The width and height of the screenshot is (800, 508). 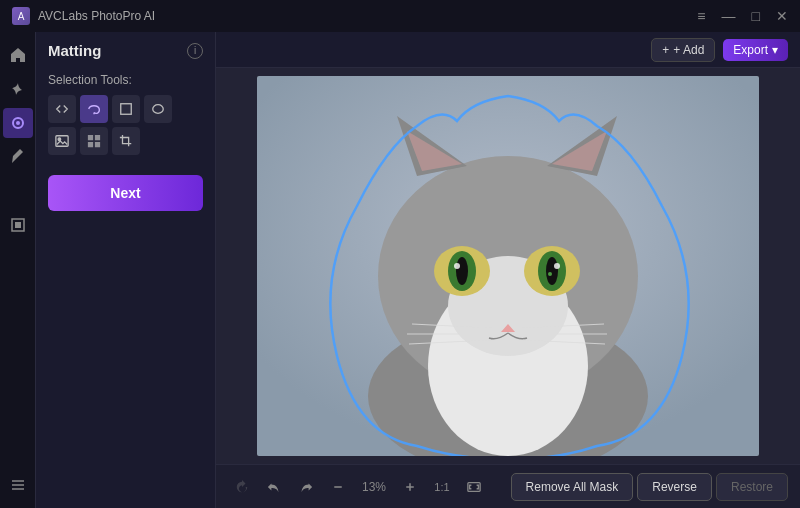 I want to click on ellipse-select-tool-btn, so click(x=158, y=109).